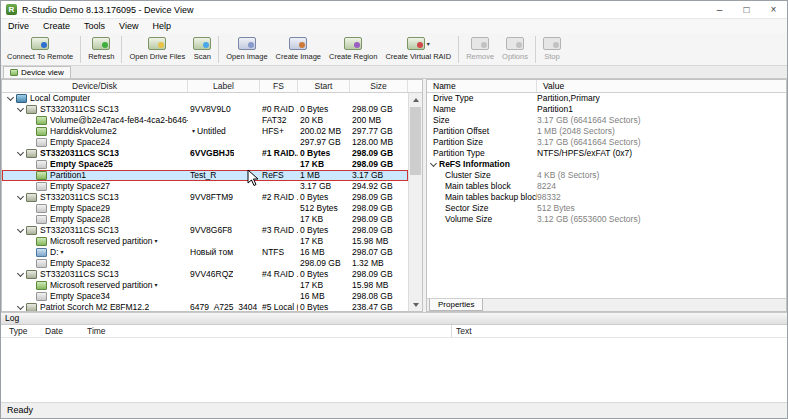 This screenshot has height=419, width=788. What do you see at coordinates (379, 98) in the screenshot?
I see `device-size-cell` at bounding box center [379, 98].